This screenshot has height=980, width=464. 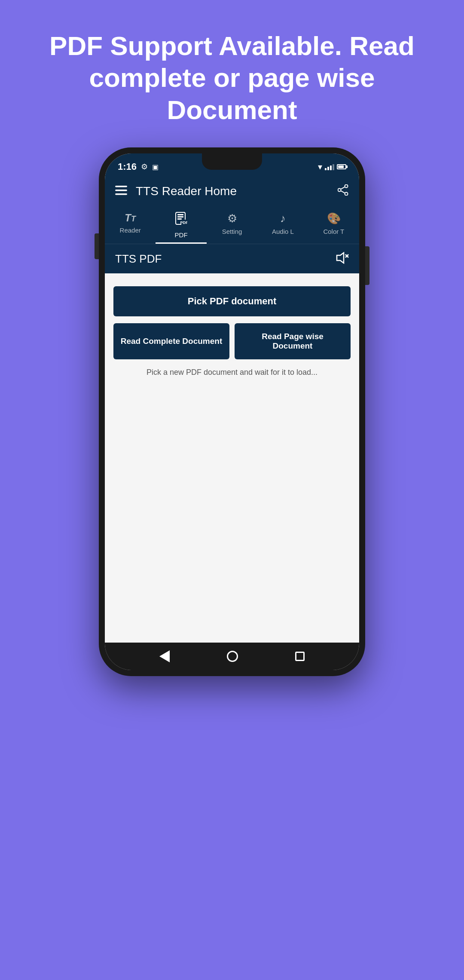 I want to click on pdf-tab-icon: PDF, so click(x=181, y=220).